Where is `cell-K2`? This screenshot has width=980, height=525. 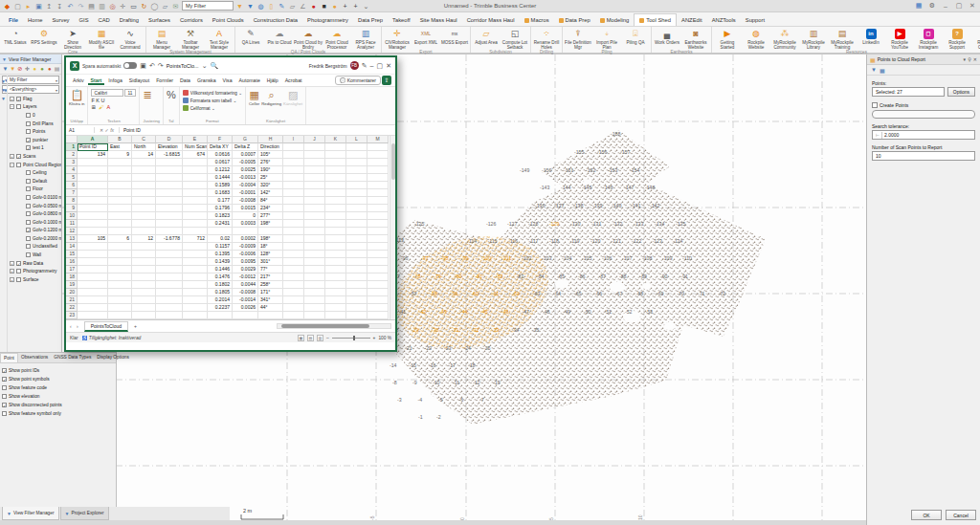 cell-K2 is located at coordinates (336, 155).